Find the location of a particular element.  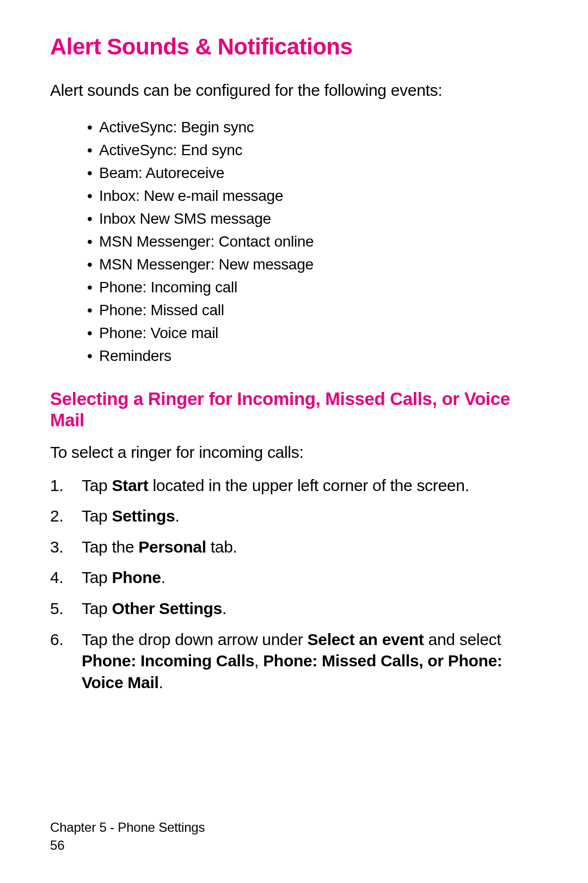

intro-paragraph: Alert sounds can be configured for the f… is located at coordinates (294, 90).